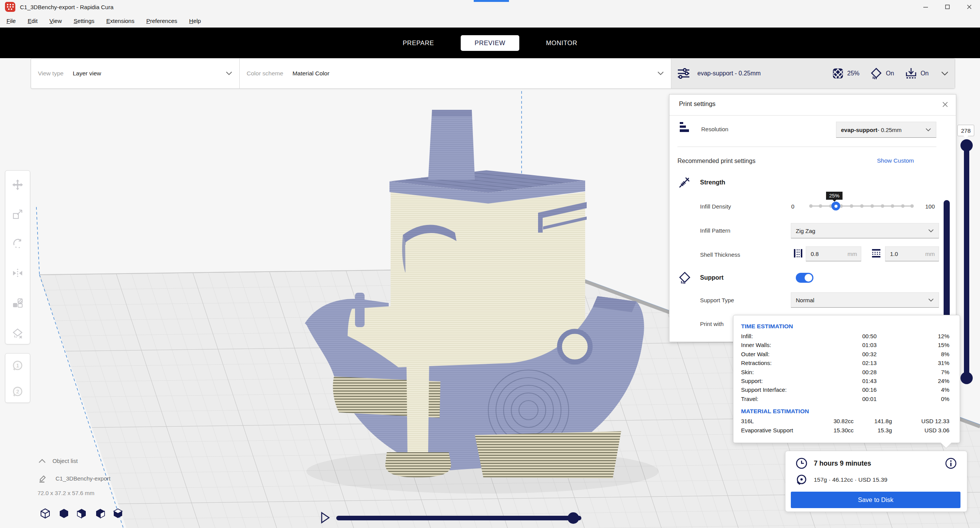 This screenshot has width=980, height=528. Describe the element at coordinates (930, 254) in the screenshot. I see `top-bottom-thickness-unit: mm` at that location.